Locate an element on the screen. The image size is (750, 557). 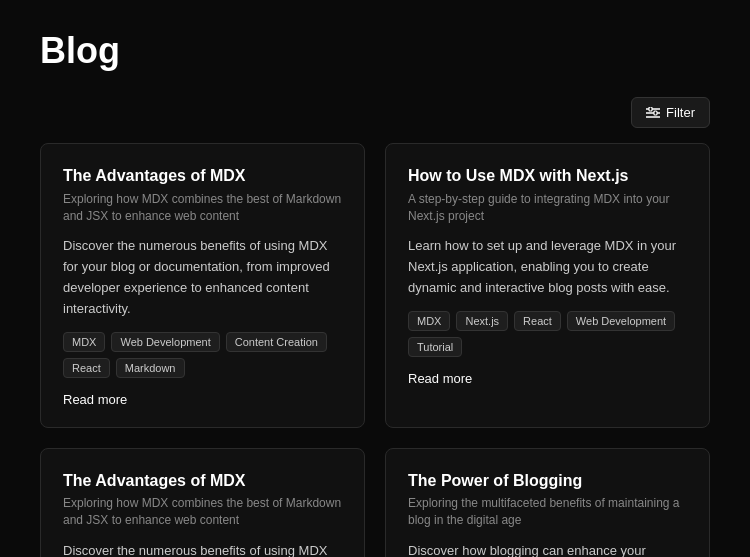
page-title: Blog is located at coordinates (375, 51).